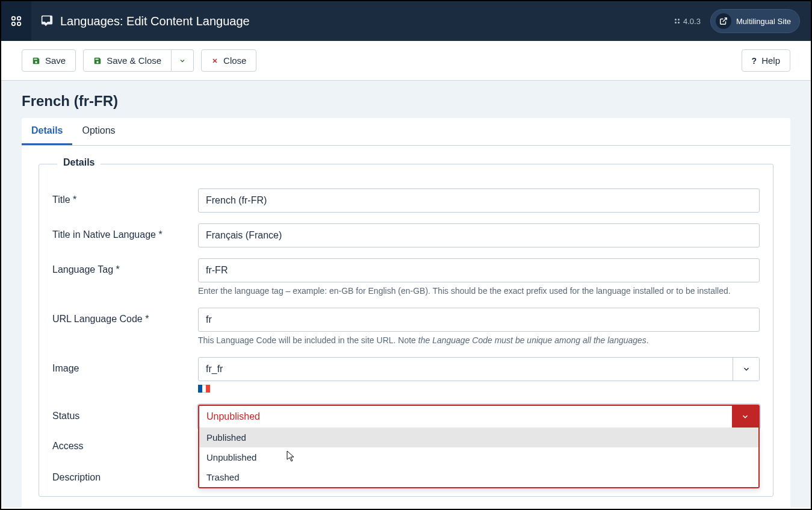 This screenshot has width=812, height=510. What do you see at coordinates (125, 474) in the screenshot?
I see `label-description: Description` at bounding box center [125, 474].